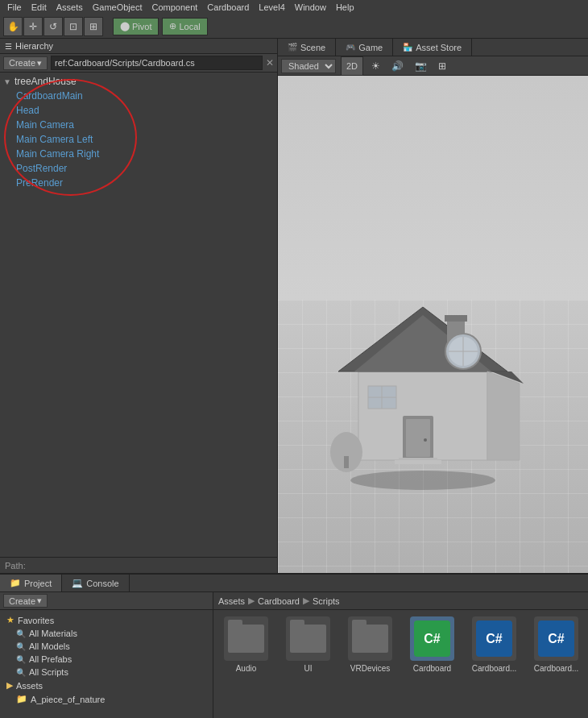  I want to click on project-item-a-piece-of-nature: 📁 A_piece_of_nature, so click(106, 699).